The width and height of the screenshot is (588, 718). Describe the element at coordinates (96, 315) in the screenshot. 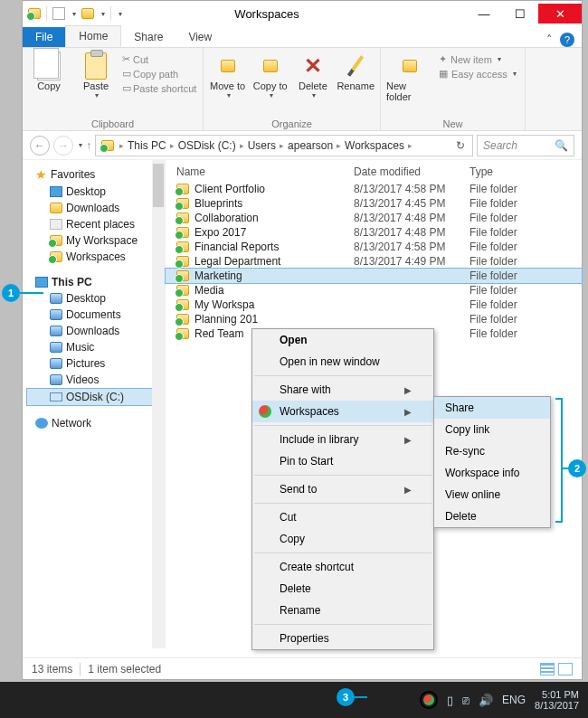

I see `tree-item: Documents` at that location.